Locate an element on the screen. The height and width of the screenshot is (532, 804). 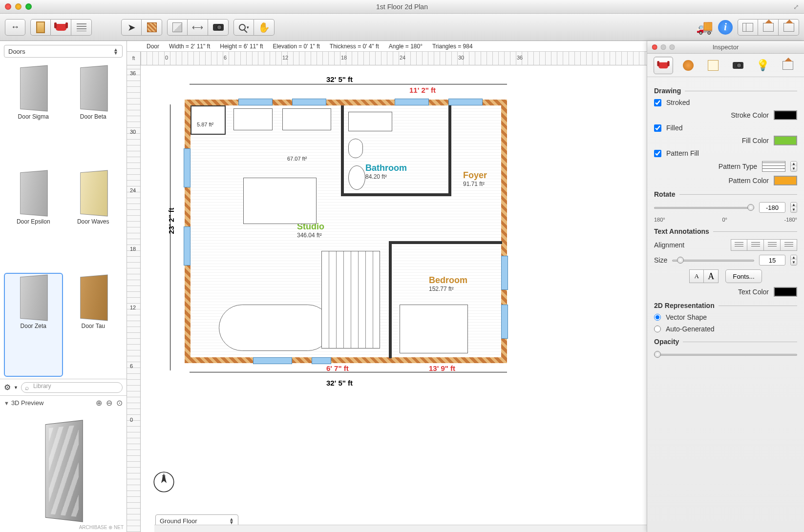
category-dropdown: Doors ▲▼ is located at coordinates (63, 51).